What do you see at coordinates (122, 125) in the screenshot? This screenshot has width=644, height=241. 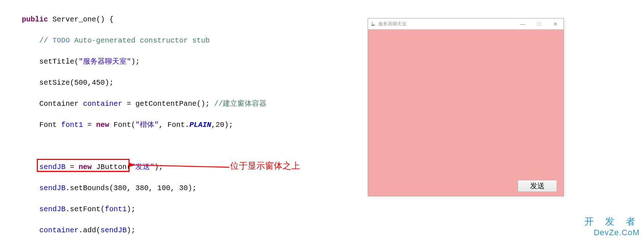 I see `code-text: Font(` at bounding box center [122, 125].